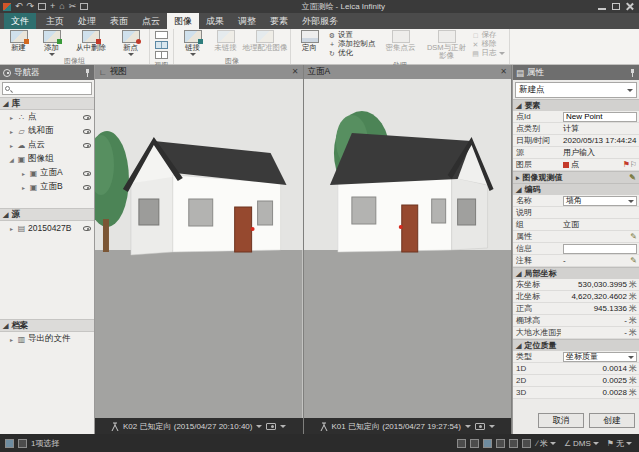  Describe the element at coordinates (162, 45) in the screenshot. I see `view-split-button` at that location.